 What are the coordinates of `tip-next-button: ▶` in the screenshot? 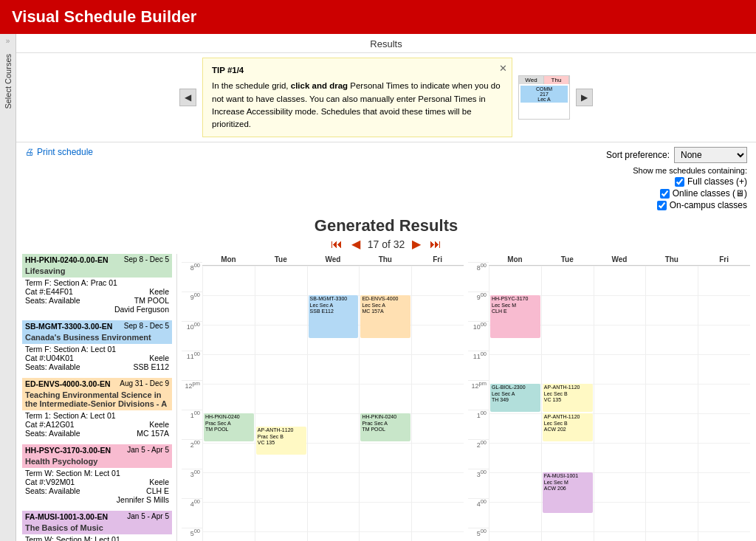 It's located at (585, 97).